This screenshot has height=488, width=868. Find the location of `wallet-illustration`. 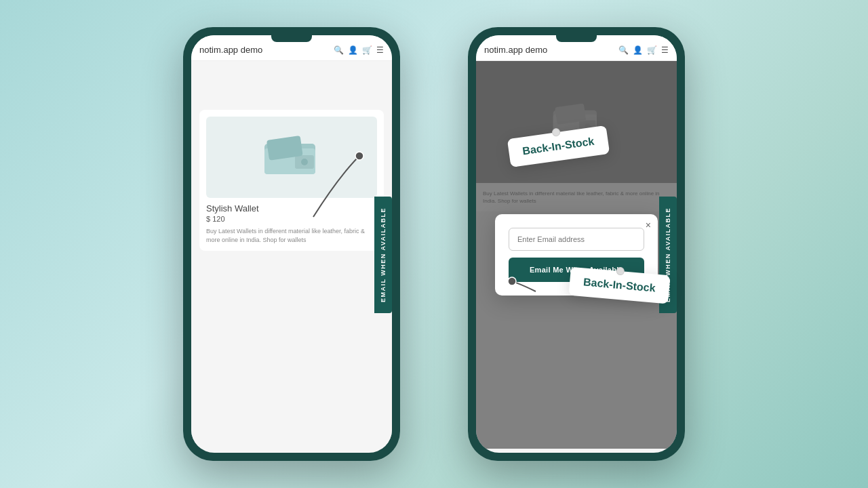

wallet-illustration is located at coordinates (292, 157).